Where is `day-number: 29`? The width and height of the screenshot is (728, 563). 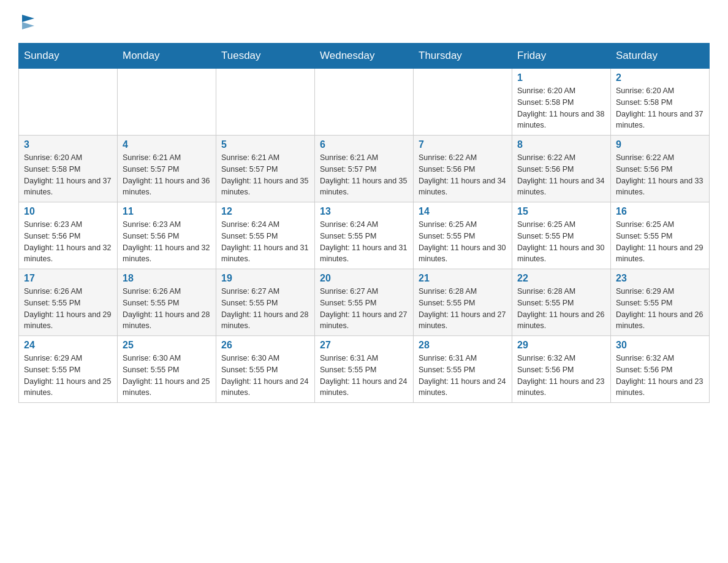
day-number: 29 is located at coordinates (561, 345).